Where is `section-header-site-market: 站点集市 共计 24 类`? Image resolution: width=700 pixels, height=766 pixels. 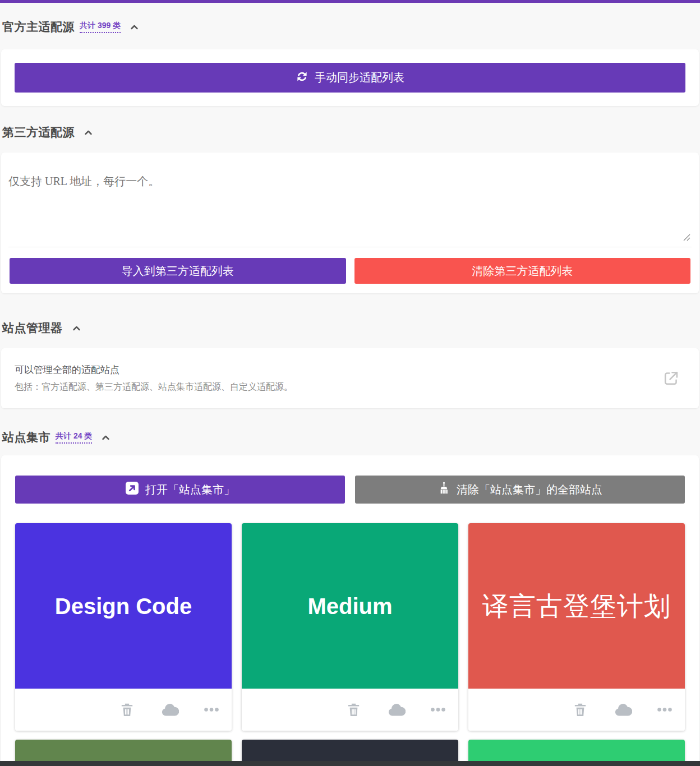 section-header-site-market: 站点集市 共计 24 类 is located at coordinates (351, 437).